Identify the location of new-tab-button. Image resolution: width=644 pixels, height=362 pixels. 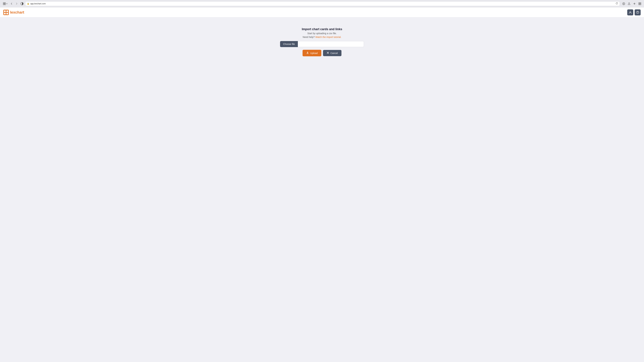
(634, 3).